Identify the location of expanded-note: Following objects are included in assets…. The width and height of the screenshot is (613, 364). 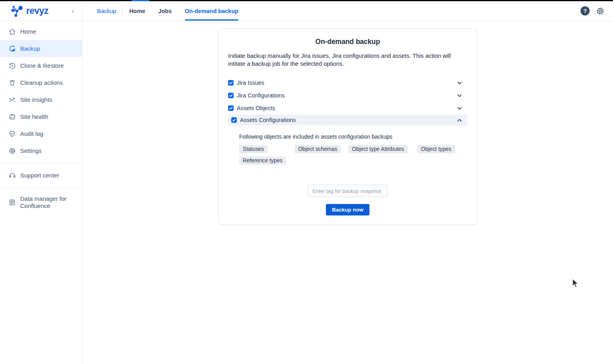
(353, 137).